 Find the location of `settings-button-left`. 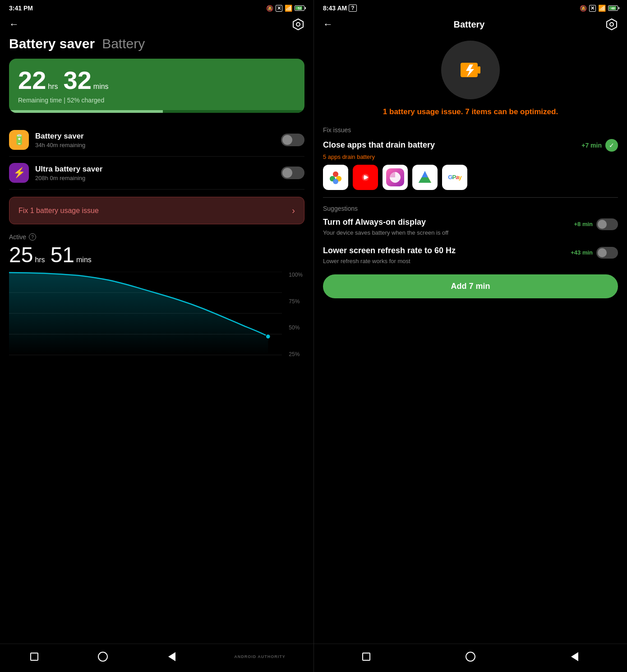

settings-button-left is located at coordinates (298, 24).